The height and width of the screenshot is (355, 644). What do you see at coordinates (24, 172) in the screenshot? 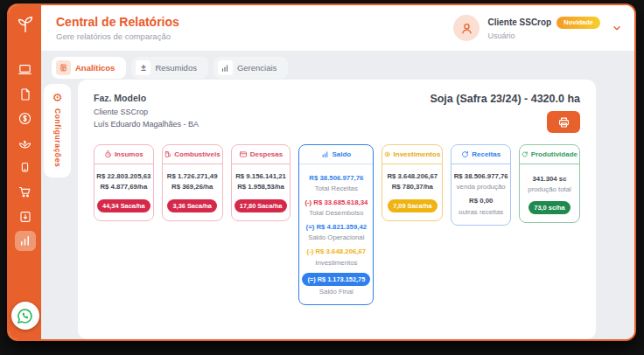
I see `sidebar` at bounding box center [24, 172].